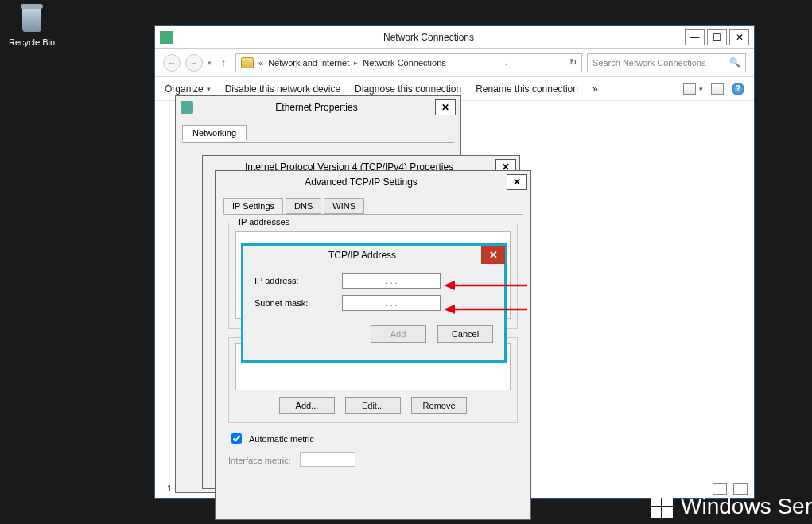 The image size is (812, 524). What do you see at coordinates (307, 406) in the screenshot?
I see `gw-add-button: Add...` at bounding box center [307, 406].